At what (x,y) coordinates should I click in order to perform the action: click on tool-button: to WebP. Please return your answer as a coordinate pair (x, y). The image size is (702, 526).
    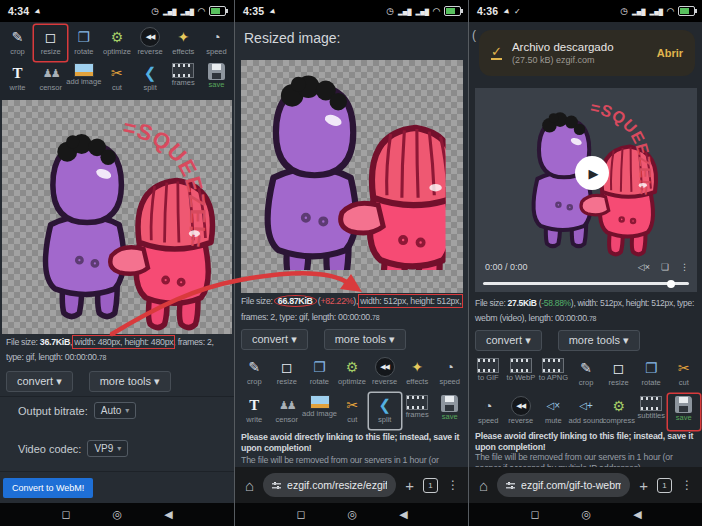
    Looking at the image, I should click on (522, 374).